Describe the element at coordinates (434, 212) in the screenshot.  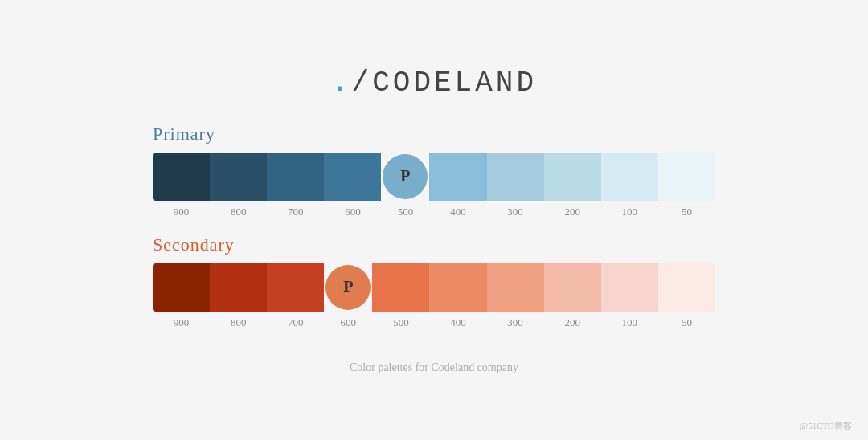
I see `primary-labels-row: 90080070060050040030020010050` at that location.